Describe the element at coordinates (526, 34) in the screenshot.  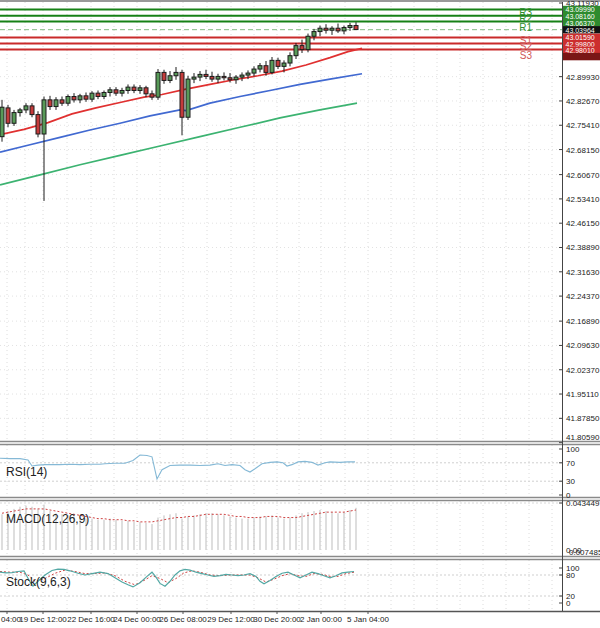
I see `pivot-labels-layer: R3R2R1S1S2S3` at that location.